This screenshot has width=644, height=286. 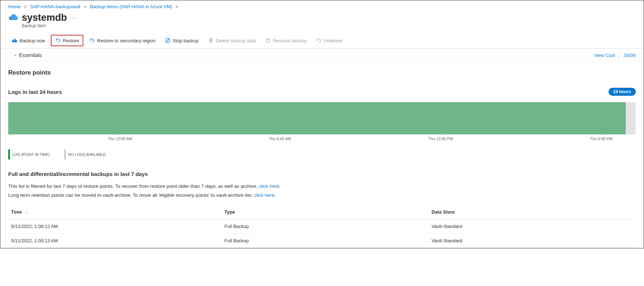 What do you see at coordinates (31, 154) in the screenshot?
I see `legend-log-label: LOG (POINT IN TIME)` at bounding box center [31, 154].